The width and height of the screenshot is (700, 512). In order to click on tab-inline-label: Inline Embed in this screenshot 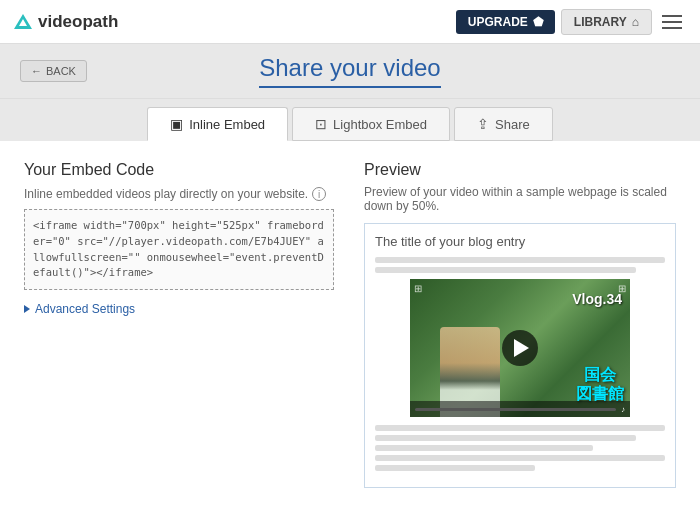, I will do `click(227, 124)`.